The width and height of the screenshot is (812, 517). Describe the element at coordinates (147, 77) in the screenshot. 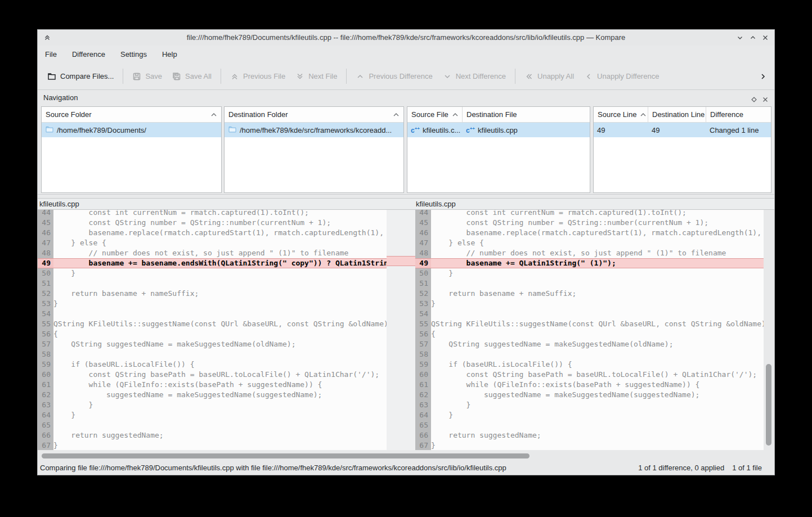

I see `save-button: Save` at that location.